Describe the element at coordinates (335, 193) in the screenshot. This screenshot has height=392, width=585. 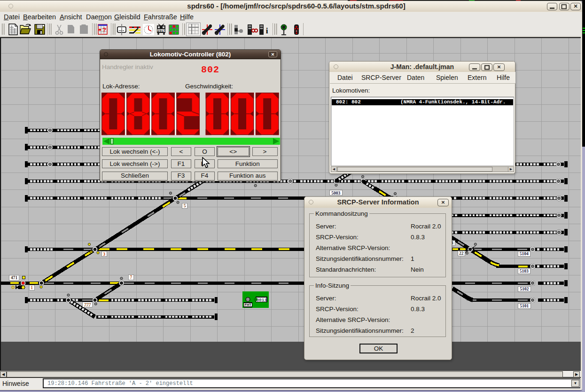
I see `svg-text: 5003` at that location.